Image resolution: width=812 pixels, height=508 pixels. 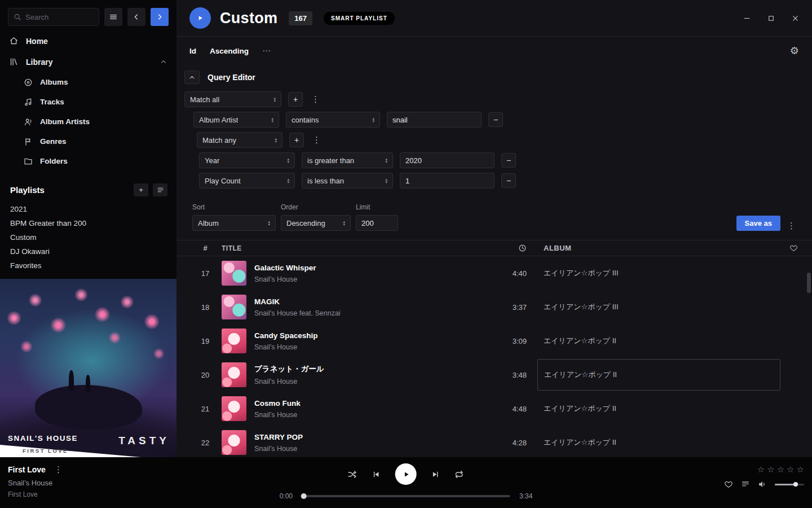 What do you see at coordinates (333, 120) in the screenshot?
I see `rule-operator-select: contains ▴▾` at bounding box center [333, 120].